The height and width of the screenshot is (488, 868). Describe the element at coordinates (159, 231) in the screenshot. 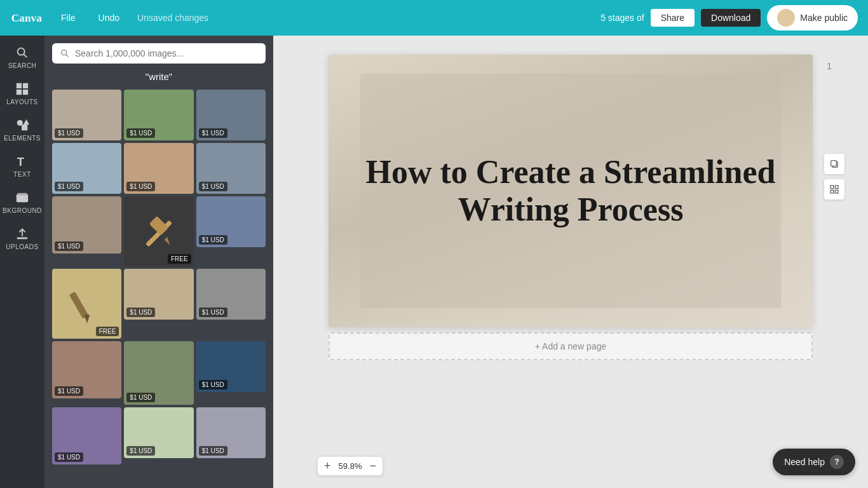

I see `pen-icon` at that location.